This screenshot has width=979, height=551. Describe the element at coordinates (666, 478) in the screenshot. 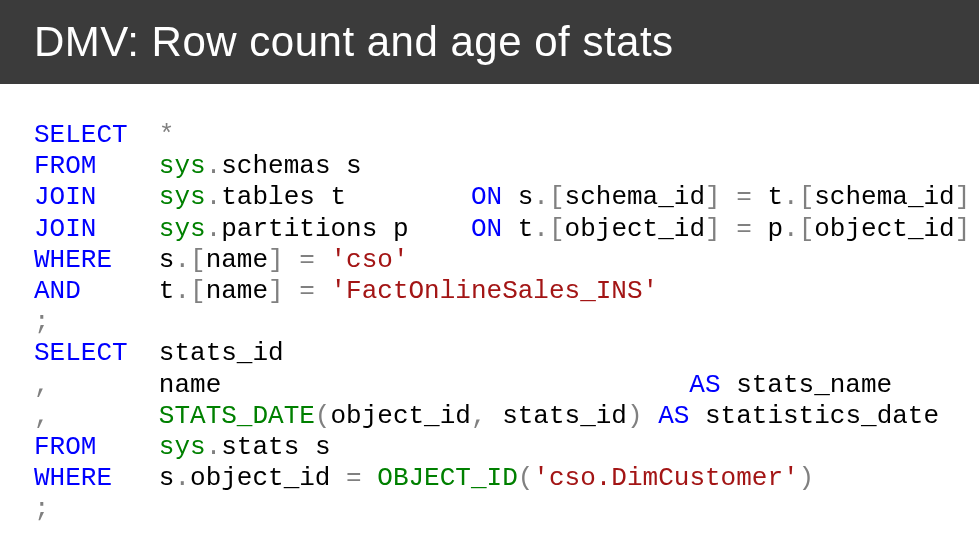

I see `str-dimcustomer: 'cso.DimCustomer'` at that location.